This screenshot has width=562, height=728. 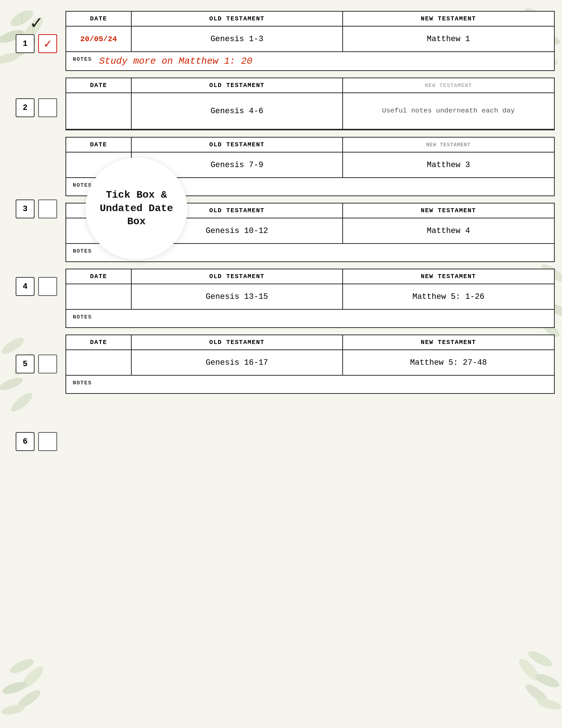 What do you see at coordinates (310, 384) in the screenshot?
I see `day-6-notes-row: NOTES` at bounding box center [310, 384].